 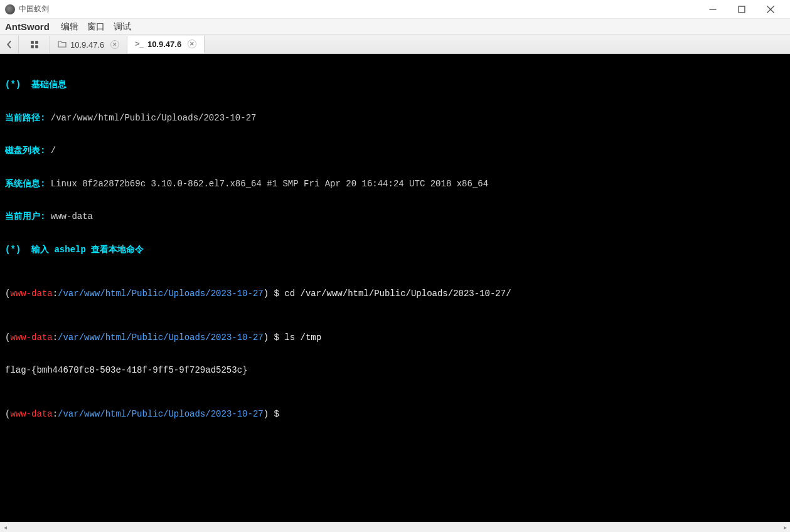 I want to click on menu-window: 窗口, so click(x=96, y=27).